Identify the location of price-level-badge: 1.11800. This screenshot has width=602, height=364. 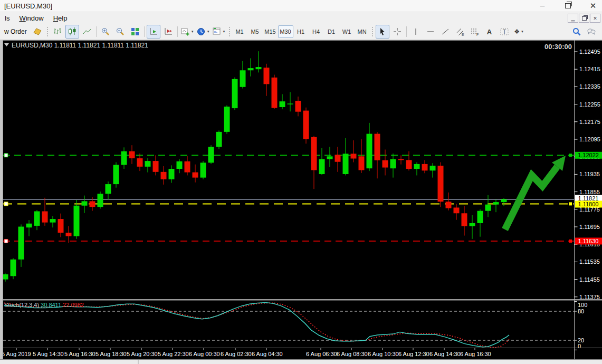
(589, 205).